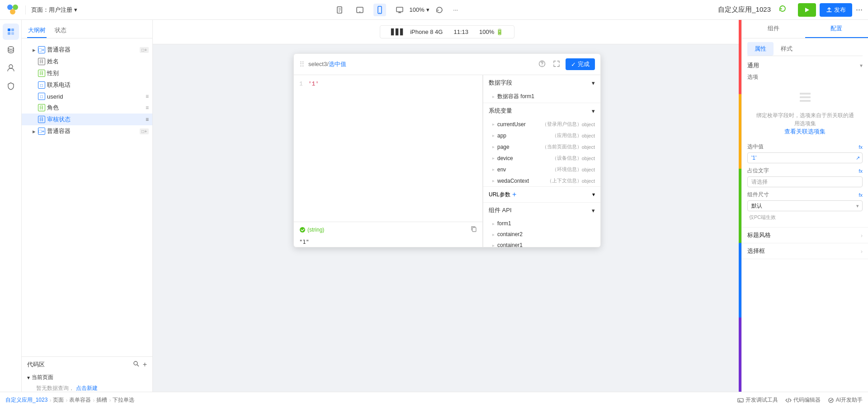 The height and width of the screenshot is (408, 868). I want to click on dev-tools-btn: 开发调试工具, so click(758, 400).